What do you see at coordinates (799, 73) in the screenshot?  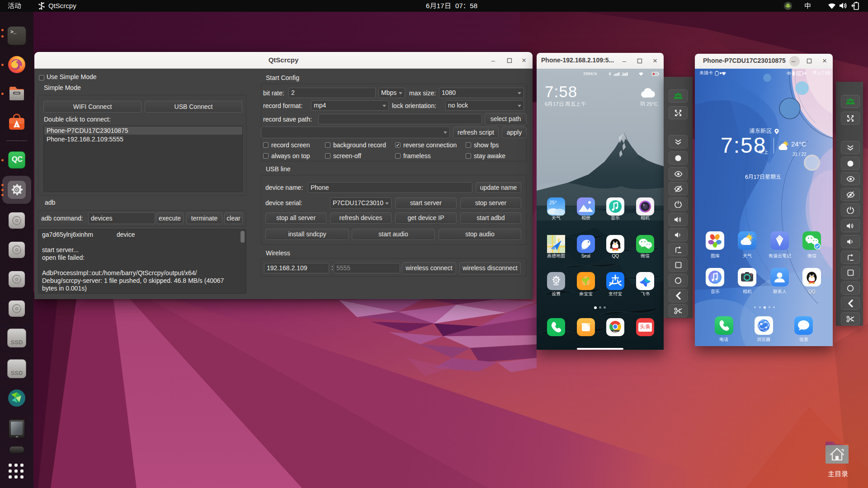 I see `svg-text: 90` at bounding box center [799, 73].